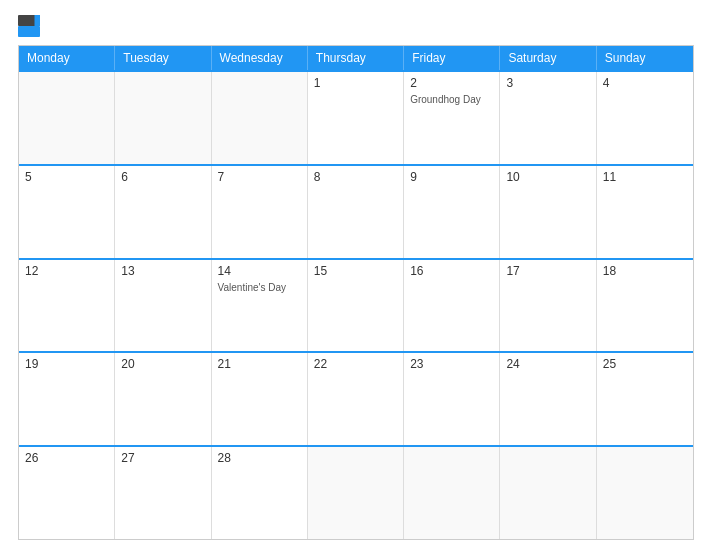 Image resolution: width=712 pixels, height=550 pixels. I want to click on day-number: 26, so click(66, 458).